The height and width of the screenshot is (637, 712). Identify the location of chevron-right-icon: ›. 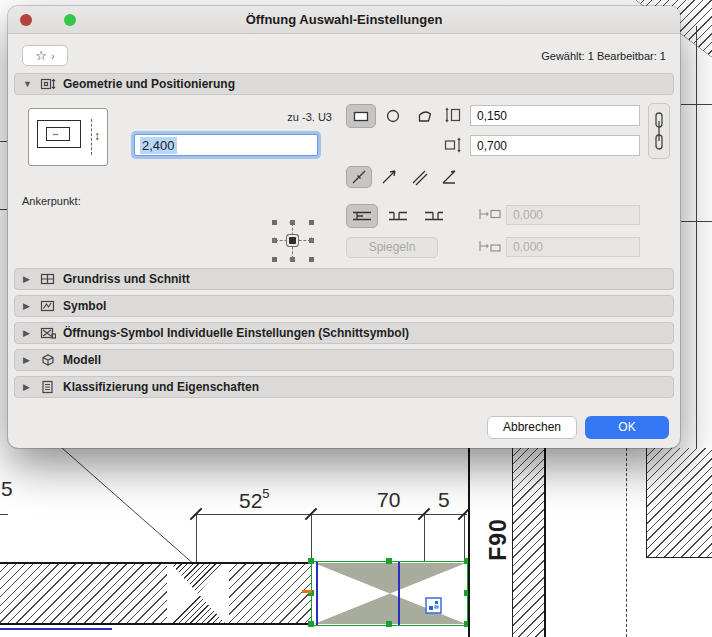
(53, 56).